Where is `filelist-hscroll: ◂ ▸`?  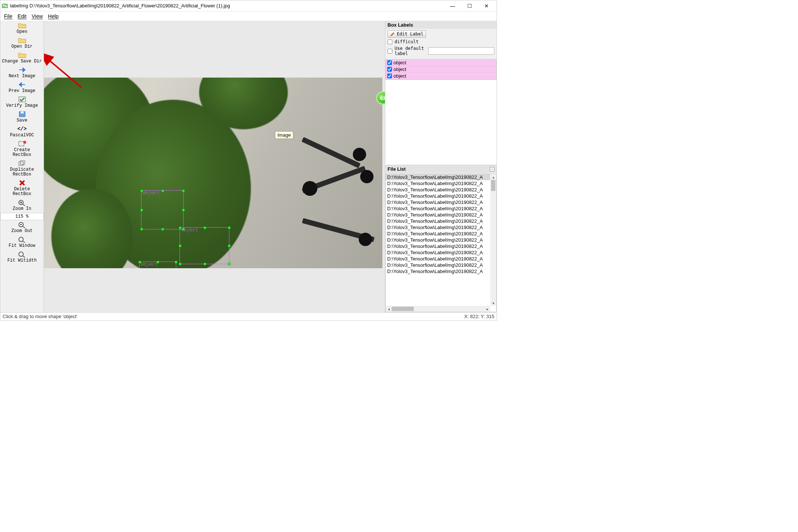
filelist-hscroll: ◂ ▸ is located at coordinates (438, 309).